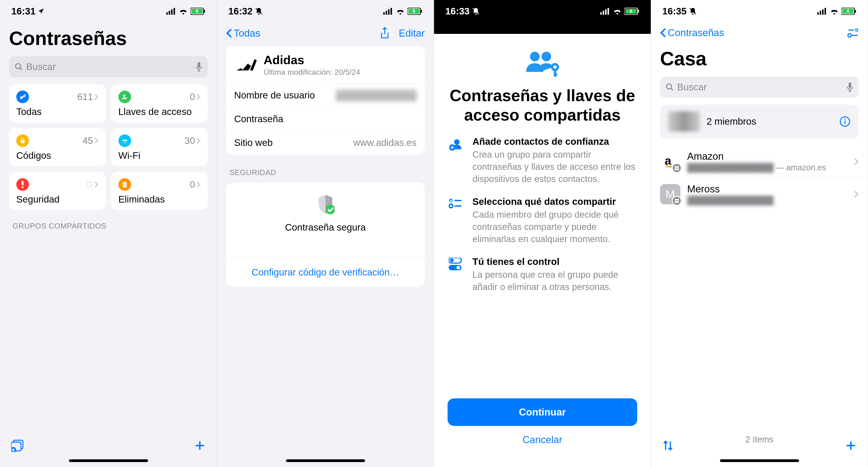  What do you see at coordinates (23, 97) in the screenshot?
I see `key-icon` at bounding box center [23, 97].